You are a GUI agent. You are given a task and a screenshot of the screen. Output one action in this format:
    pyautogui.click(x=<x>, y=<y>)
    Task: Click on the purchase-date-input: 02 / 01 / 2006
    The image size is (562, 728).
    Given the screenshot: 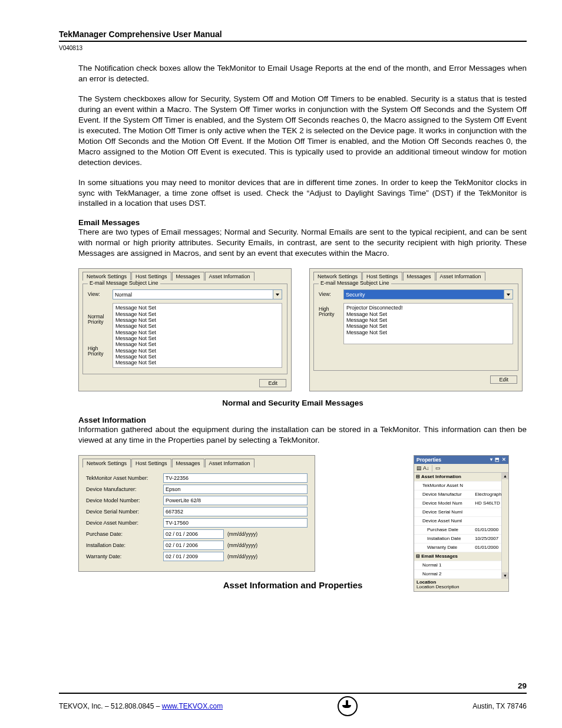 What is the action you would take?
    pyautogui.click(x=193, y=534)
    